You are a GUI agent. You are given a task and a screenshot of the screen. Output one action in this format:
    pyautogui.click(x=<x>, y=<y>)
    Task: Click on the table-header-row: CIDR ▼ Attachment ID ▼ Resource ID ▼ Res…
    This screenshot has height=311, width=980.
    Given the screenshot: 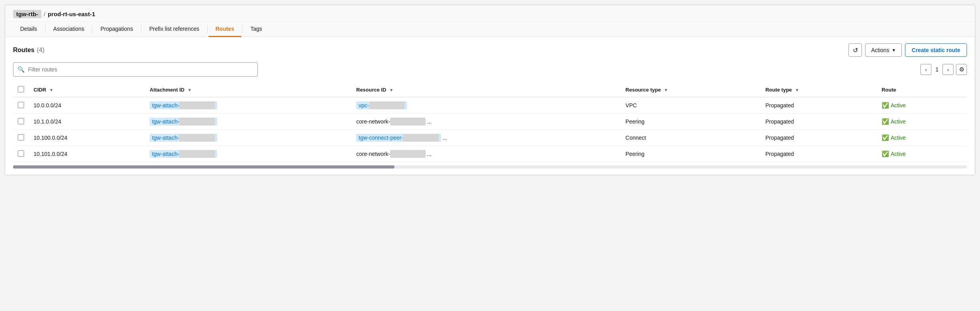 What is the action you would take?
    pyautogui.click(x=490, y=90)
    